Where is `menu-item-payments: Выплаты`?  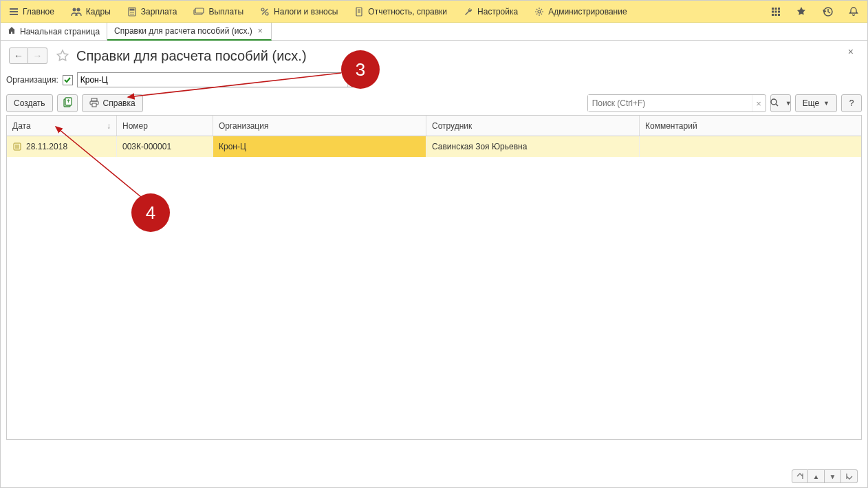
menu-item-payments: Выплаты is located at coordinates (219, 12).